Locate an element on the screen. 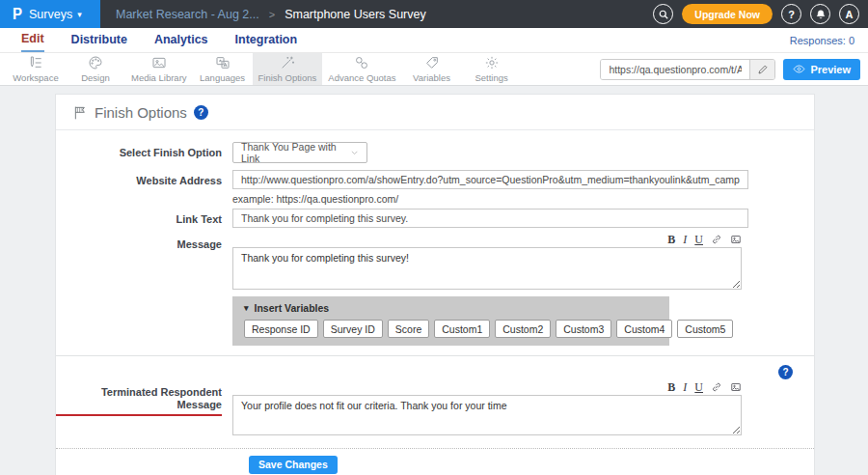  questionpro-logo: P is located at coordinates (17, 14).